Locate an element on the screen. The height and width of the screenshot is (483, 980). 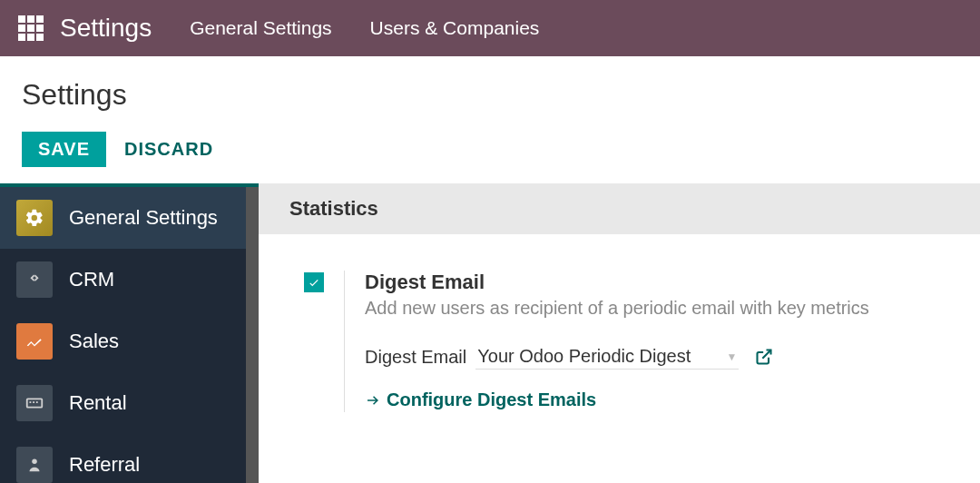
digest-field-label: Digest Email is located at coordinates (416, 358).